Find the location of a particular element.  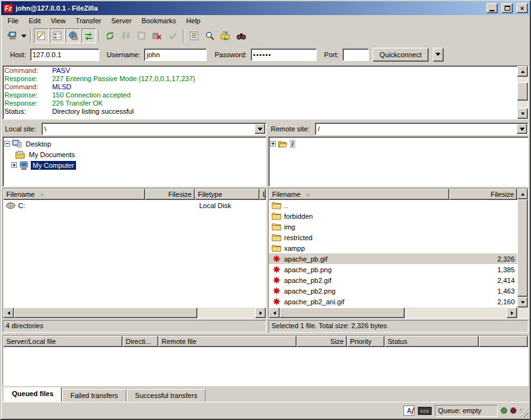

tab-failed-transfers: Failed transfers is located at coordinates (94, 395).